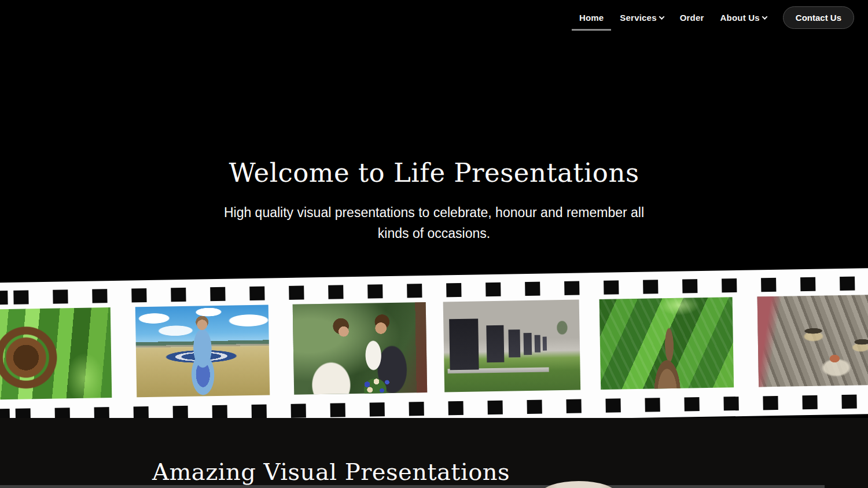 Image resolution: width=868 pixels, height=488 pixels. I want to click on filmstrip-photo-cemetery, so click(512, 346).